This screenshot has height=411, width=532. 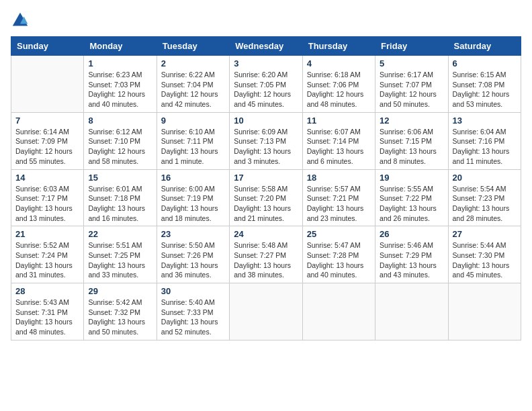 I want to click on cell-date: 14, so click(x=47, y=177).